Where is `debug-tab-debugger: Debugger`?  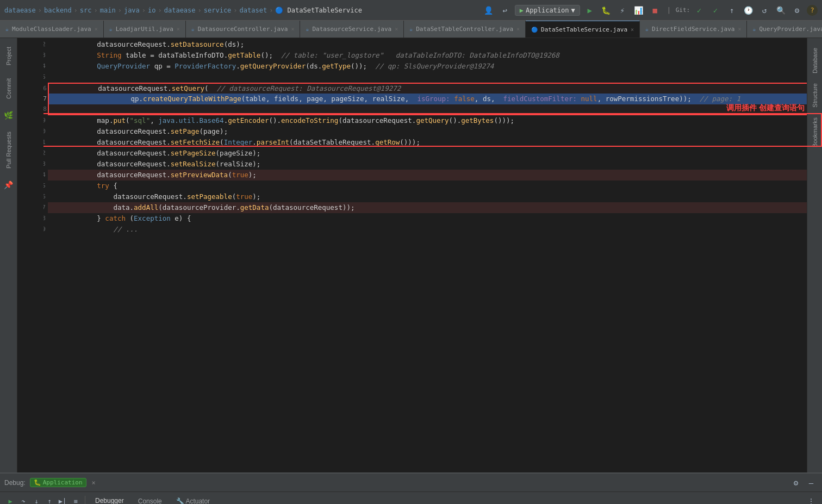 debug-tab-debugger: Debugger is located at coordinates (110, 500).